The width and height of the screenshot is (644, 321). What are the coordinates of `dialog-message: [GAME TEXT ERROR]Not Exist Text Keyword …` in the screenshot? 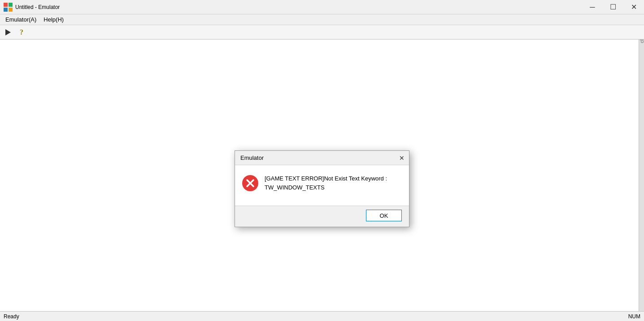 It's located at (333, 183).